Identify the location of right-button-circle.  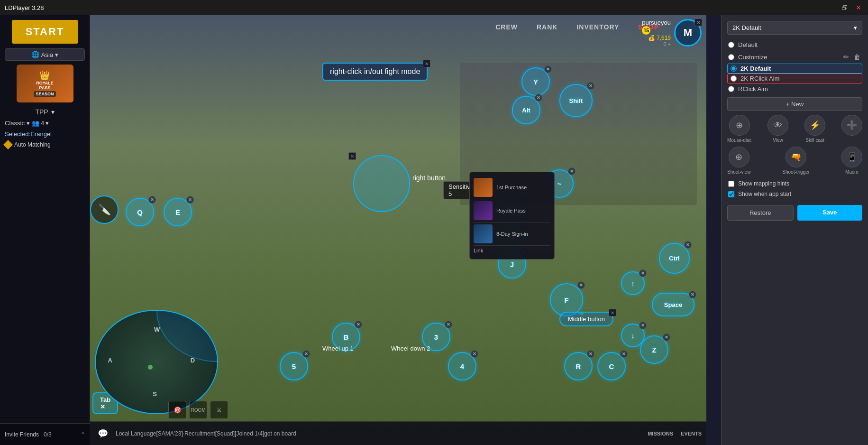
(382, 184).